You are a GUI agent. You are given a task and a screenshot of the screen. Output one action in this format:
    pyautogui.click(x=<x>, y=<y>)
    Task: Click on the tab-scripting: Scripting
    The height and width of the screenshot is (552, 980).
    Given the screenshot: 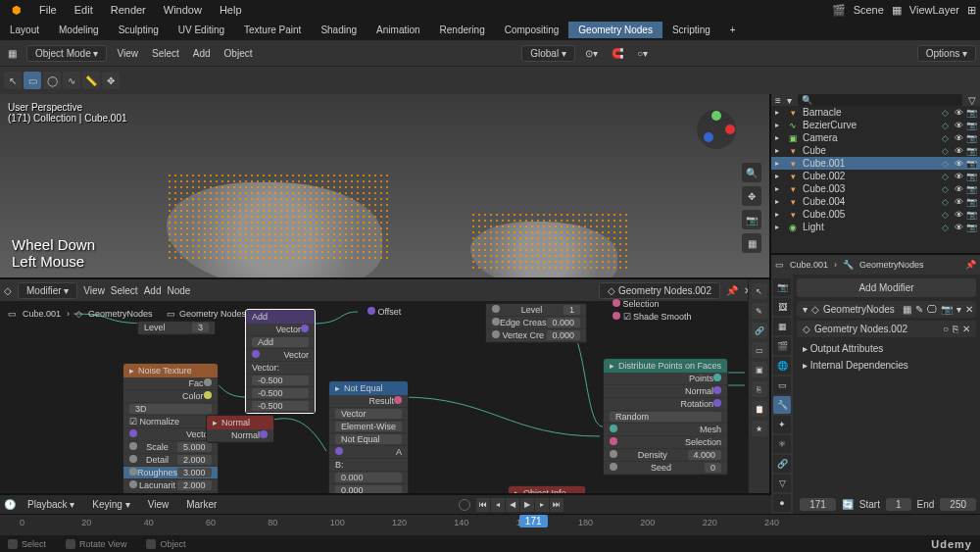 What is the action you would take?
    pyautogui.click(x=692, y=29)
    